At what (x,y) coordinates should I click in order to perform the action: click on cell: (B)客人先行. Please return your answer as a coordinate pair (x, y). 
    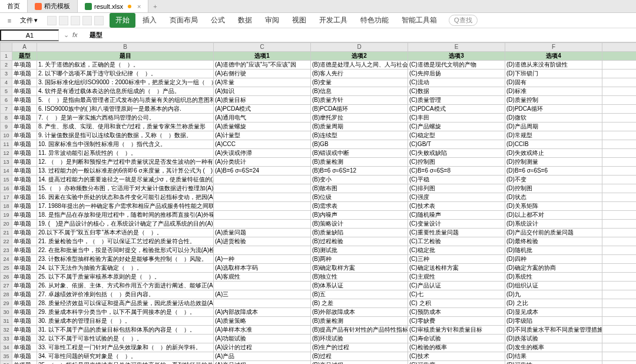
    Looking at the image, I should click on (359, 74).